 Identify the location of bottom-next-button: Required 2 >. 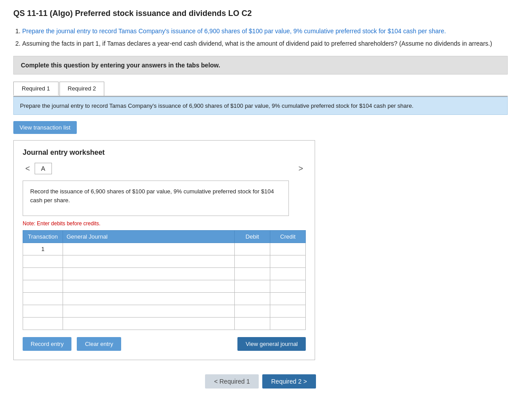
(289, 381).